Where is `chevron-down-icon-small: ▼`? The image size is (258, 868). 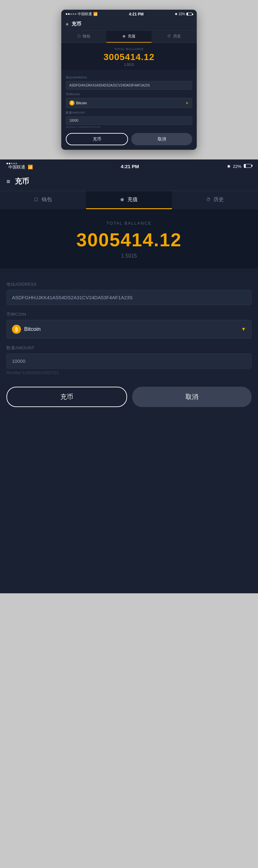
chevron-down-icon-small: ▼ is located at coordinates (187, 103).